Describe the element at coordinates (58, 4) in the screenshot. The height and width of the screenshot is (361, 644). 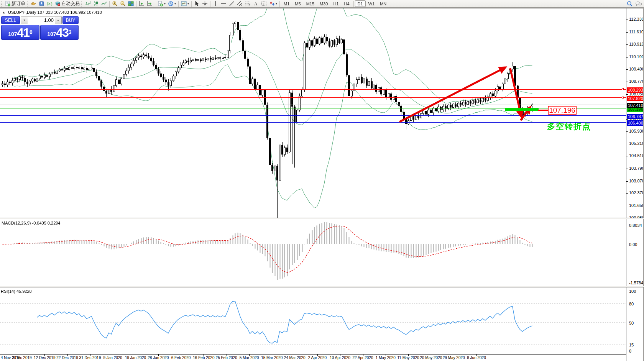
I see `auto-trading-icon` at that location.